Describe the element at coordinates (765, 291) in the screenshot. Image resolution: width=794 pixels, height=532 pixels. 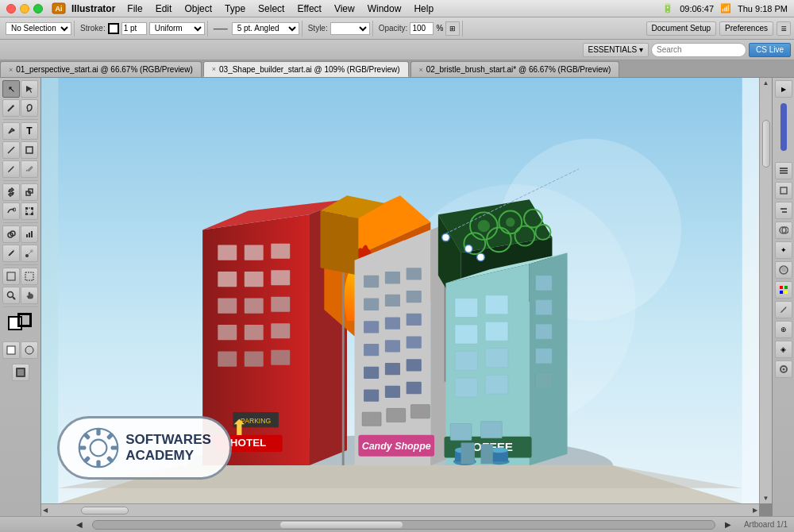
I see `vertical-scrollbar: ▲ ▼` at that location.